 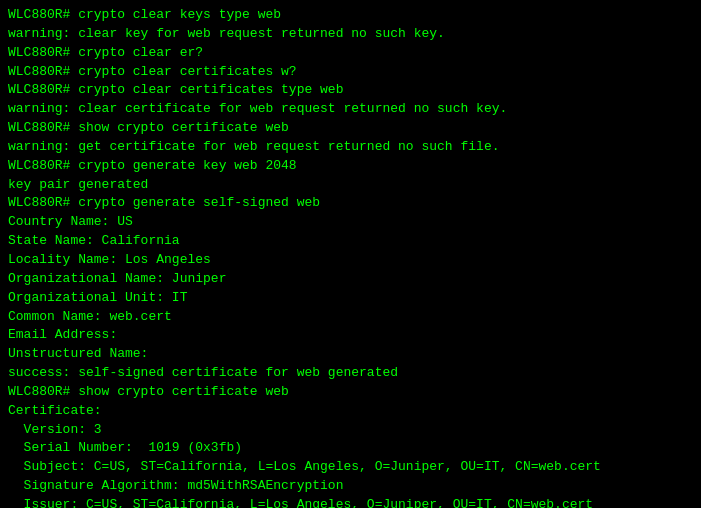 I want to click on terminal-line: warning: clear certificate for web reque…, so click(x=350, y=110).